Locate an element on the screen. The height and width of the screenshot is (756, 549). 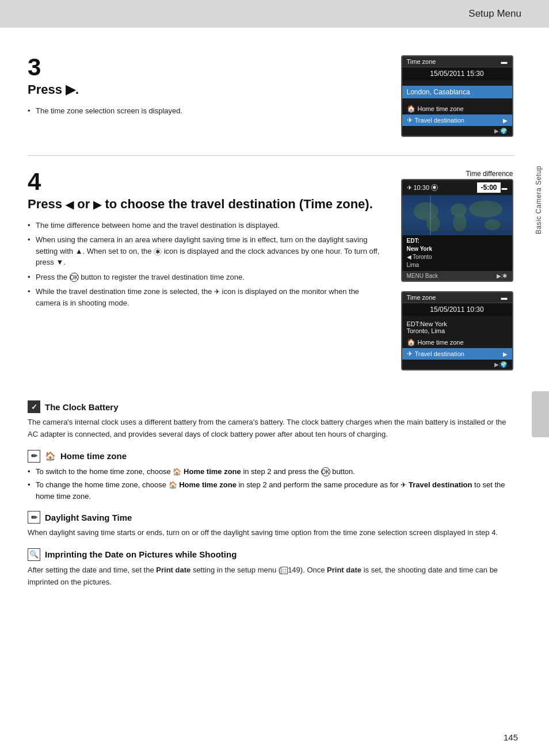
csm-travel-icon: ✈ is located at coordinates (410, 188).